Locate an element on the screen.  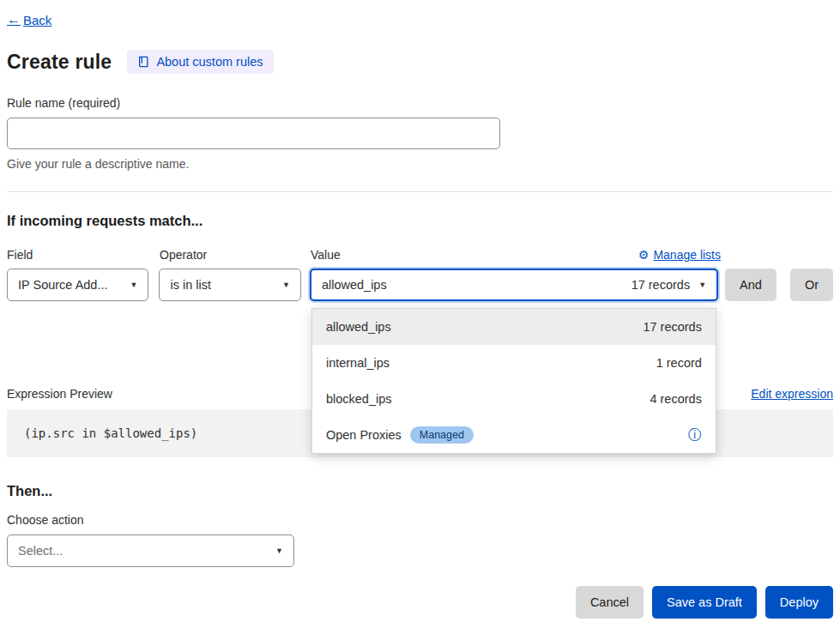
value-label: Value is located at coordinates (326, 255).